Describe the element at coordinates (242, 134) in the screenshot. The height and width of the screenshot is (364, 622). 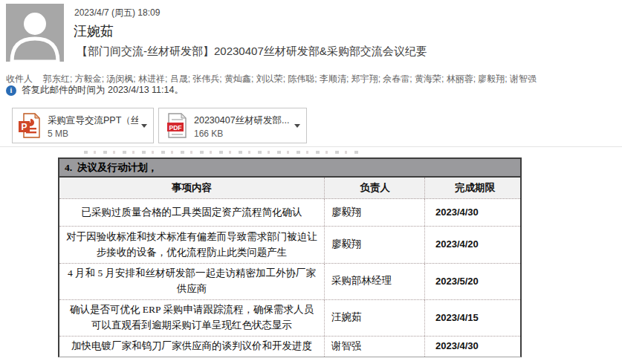
I see `attachment-size: 166 KB` at that location.